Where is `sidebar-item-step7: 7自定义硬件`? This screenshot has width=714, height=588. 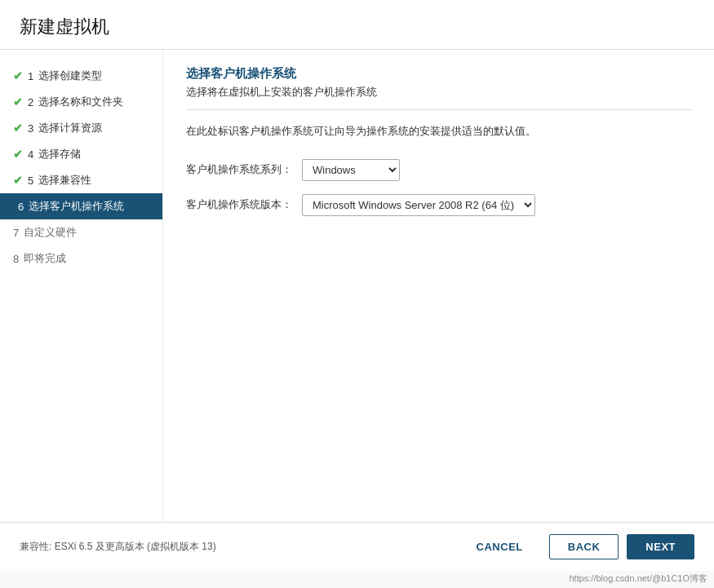
sidebar-item-step7: 7自定义硬件 is located at coordinates (82, 232).